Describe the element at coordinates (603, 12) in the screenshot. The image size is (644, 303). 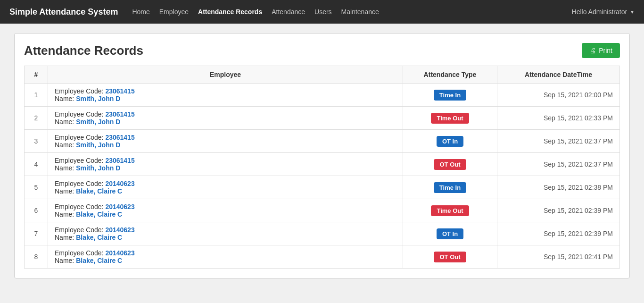
I see `navbar-user: Hello Administrator ▼` at that location.